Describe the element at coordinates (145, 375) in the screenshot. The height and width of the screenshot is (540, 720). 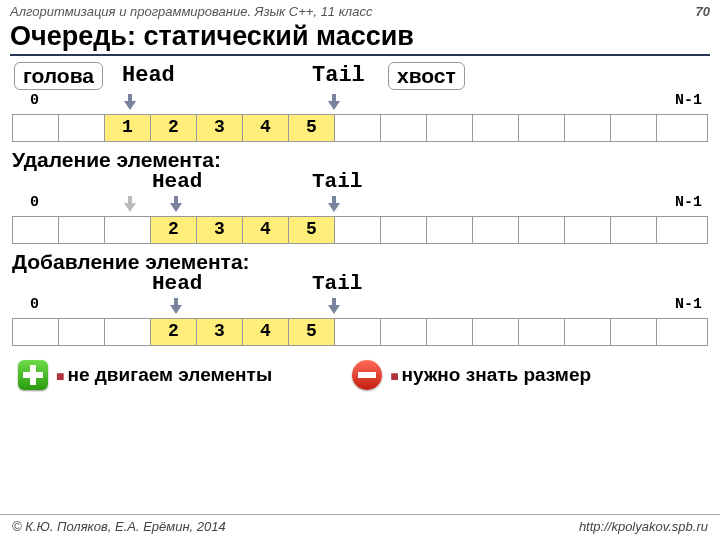
I see `bullet-pro: ■не двигаем элементы` at that location.